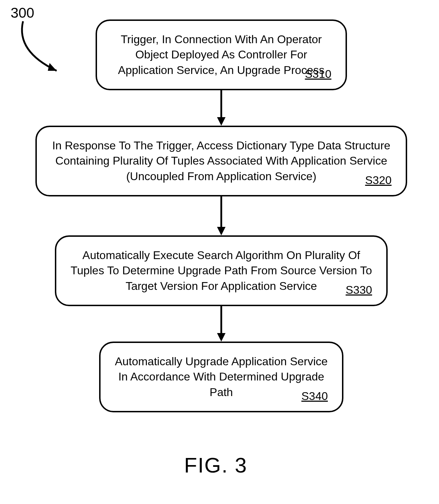 The image size is (439, 504). Describe the element at coordinates (314, 396) in the screenshot. I see `step-id-label: S340` at that location.